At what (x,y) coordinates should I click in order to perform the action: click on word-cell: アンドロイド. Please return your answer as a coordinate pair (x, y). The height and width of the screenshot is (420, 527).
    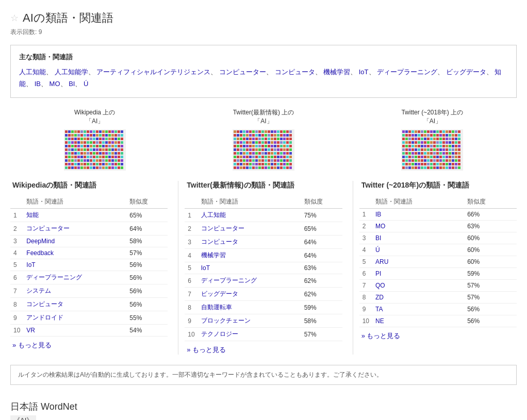
    Looking at the image, I should click on (75, 318).